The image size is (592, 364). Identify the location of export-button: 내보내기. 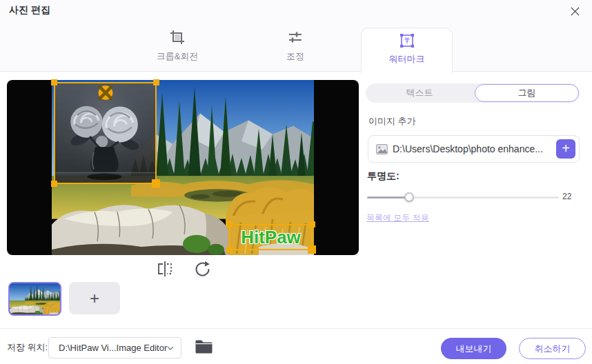
(473, 349).